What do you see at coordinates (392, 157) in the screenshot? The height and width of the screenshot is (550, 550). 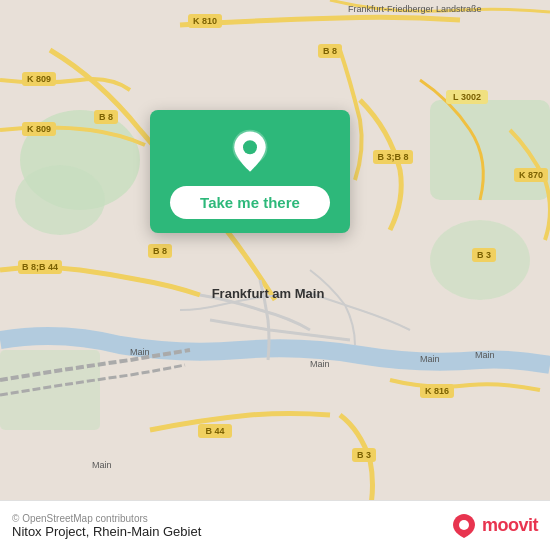 I see `svg-text: B 3;B 8` at bounding box center [392, 157].